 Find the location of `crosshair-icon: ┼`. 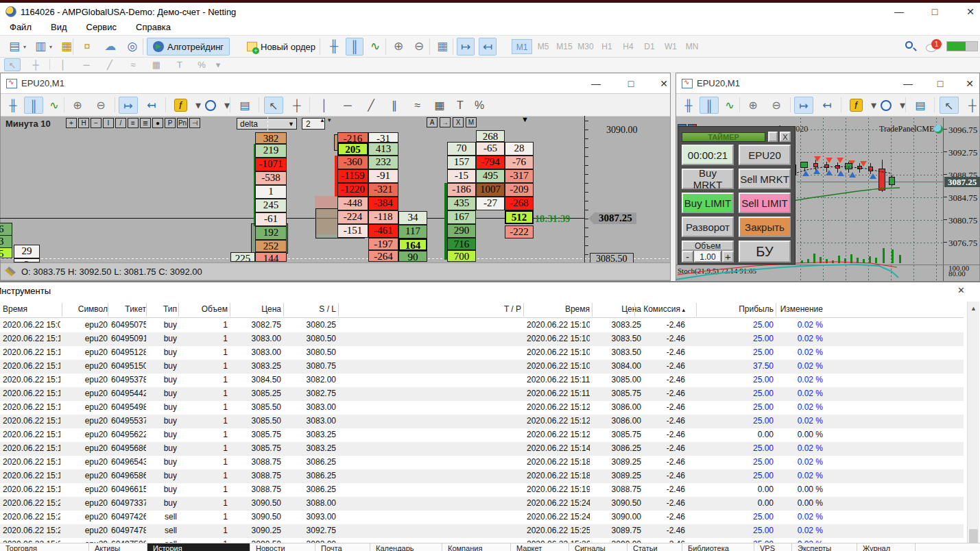

crosshair-icon: ┼ is located at coordinates (971, 106).